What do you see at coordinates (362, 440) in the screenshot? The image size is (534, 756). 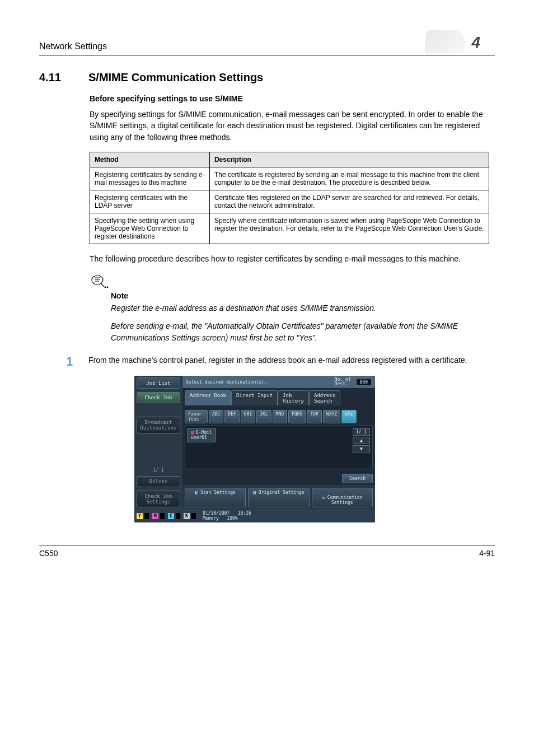 I see `page-up-button: ▲` at bounding box center [362, 440].